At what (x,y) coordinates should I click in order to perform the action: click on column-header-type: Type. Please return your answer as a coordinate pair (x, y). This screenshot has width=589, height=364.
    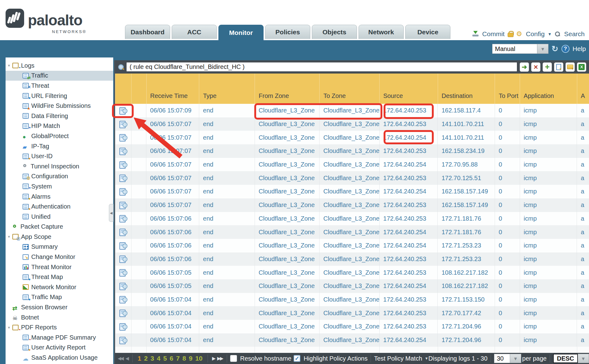
    Looking at the image, I should click on (227, 89).